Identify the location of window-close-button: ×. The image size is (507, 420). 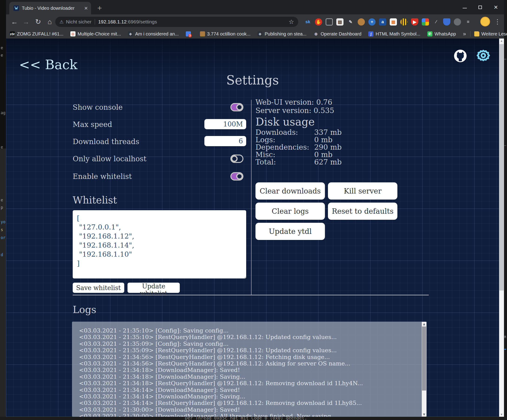
(496, 7).